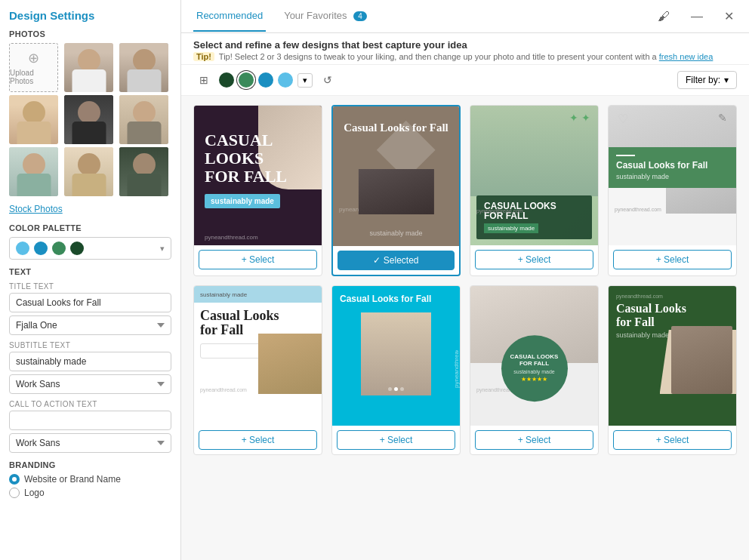 The image size is (749, 560). I want to click on card-image-1: CasualLooksfor Fall sustainably made pyn…, so click(258, 175).